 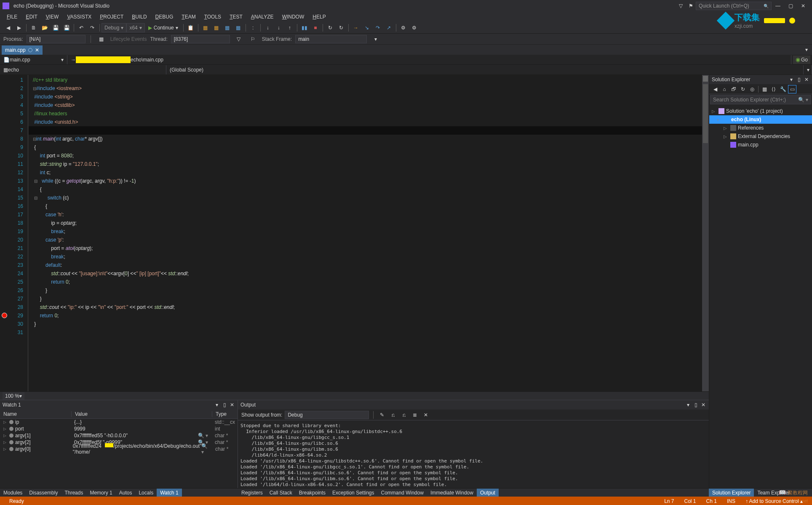 I want to click on maximize-button: ▢, so click(x=791, y=6).